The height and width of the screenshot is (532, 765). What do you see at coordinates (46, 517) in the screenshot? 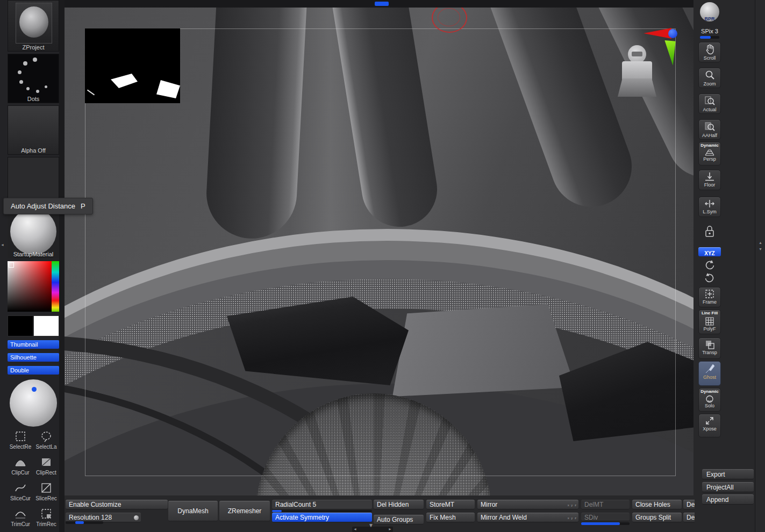
I see `brush-trim-rect: TrimRec` at bounding box center [46, 517].